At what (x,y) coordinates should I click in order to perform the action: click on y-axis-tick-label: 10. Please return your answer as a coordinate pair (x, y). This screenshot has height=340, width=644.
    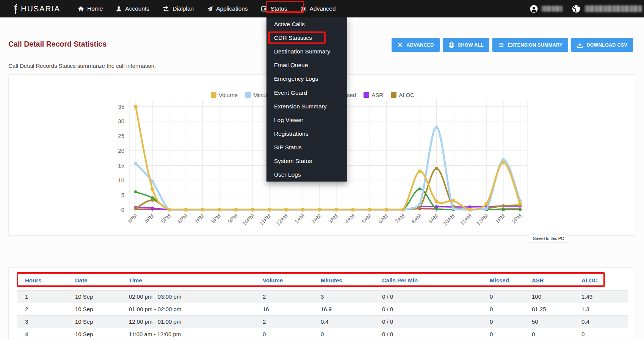
    Looking at the image, I should click on (121, 180).